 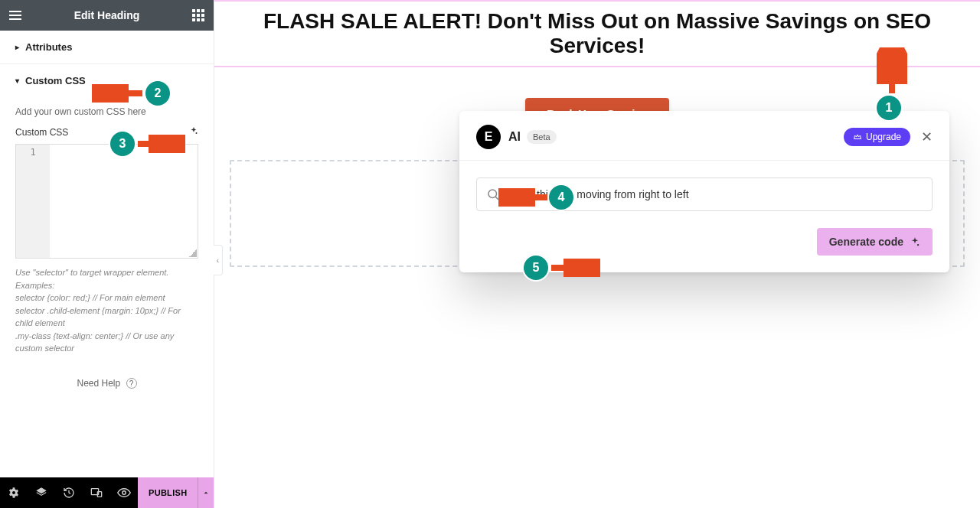 What do you see at coordinates (124, 493) in the screenshot?
I see `preview-icon` at bounding box center [124, 493].